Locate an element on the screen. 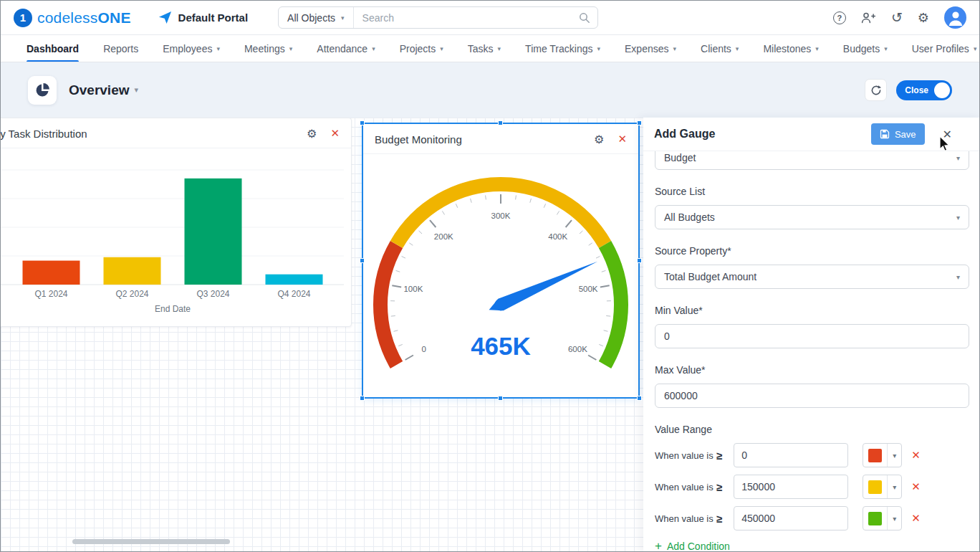 Image resolution: width=980 pixels, height=552 pixels. refresh-button is located at coordinates (875, 90).